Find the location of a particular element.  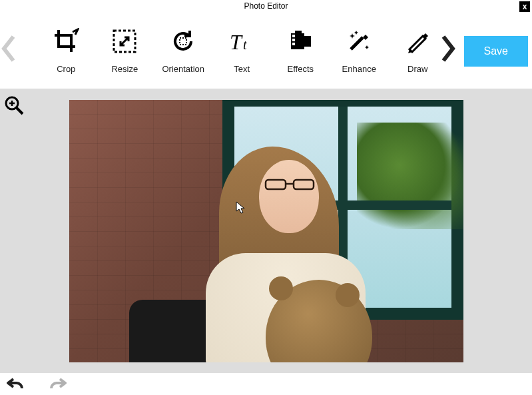

chevron-right-icon is located at coordinates (448, 49).